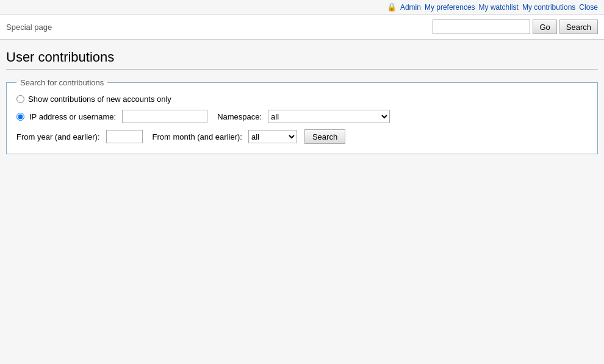 This screenshot has width=604, height=364. What do you see at coordinates (329, 116) in the screenshot?
I see `namespace-select: all(Article)TalkUserUser talkWikipediaWi…` at bounding box center [329, 116].